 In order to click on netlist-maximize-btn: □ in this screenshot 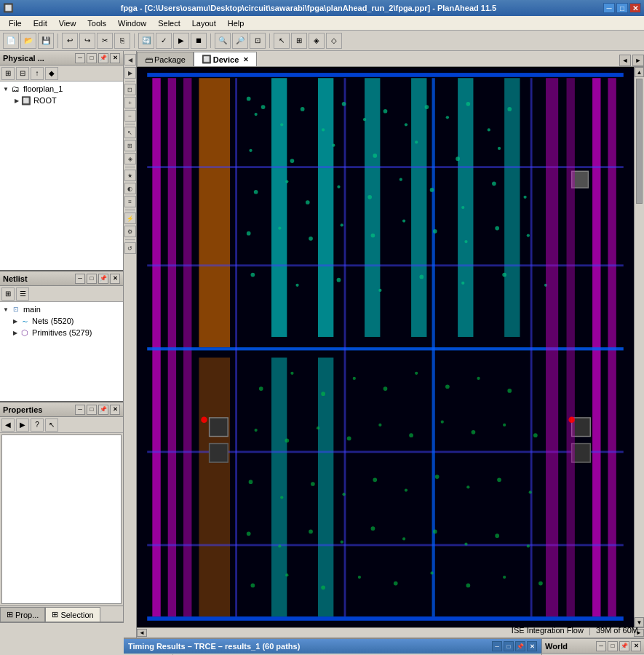, I will do `click(92, 279)`.